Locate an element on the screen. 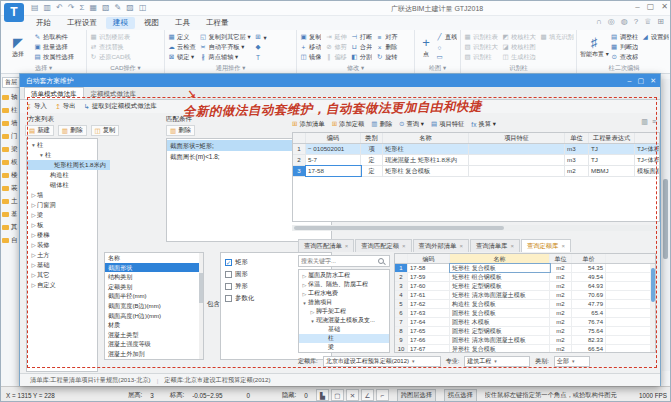 The height and width of the screenshot is (402, 671). nav-tree-item: 板 is located at coordinates (10, 162).